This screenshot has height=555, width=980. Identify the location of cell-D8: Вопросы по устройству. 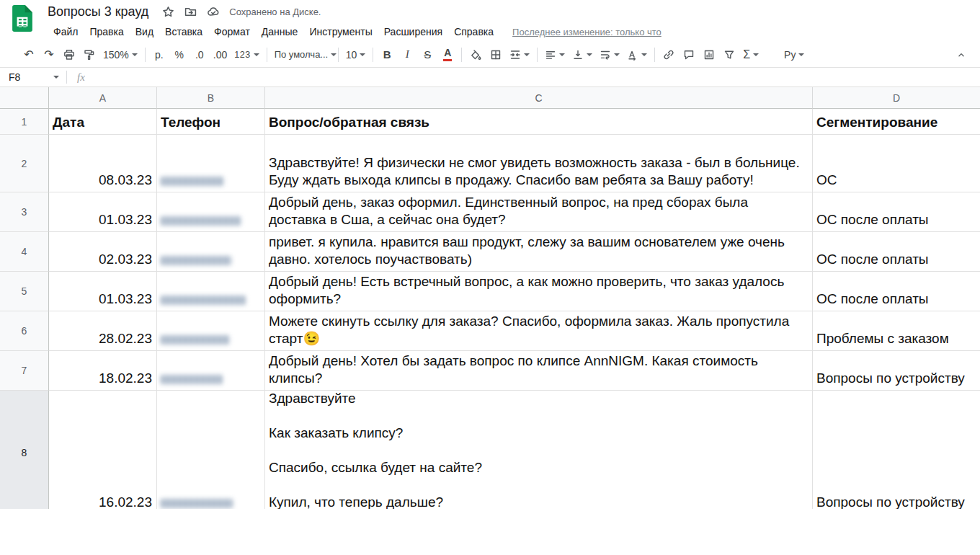
(896, 450).